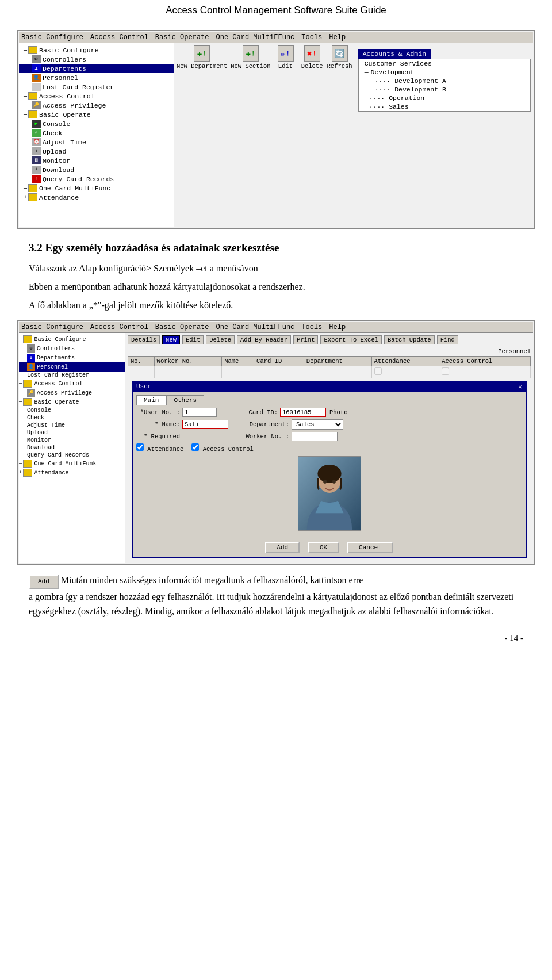 The image size is (552, 980). Describe the element at coordinates (97, 124) in the screenshot. I see `tree-item-console: ▶ Console` at that location.